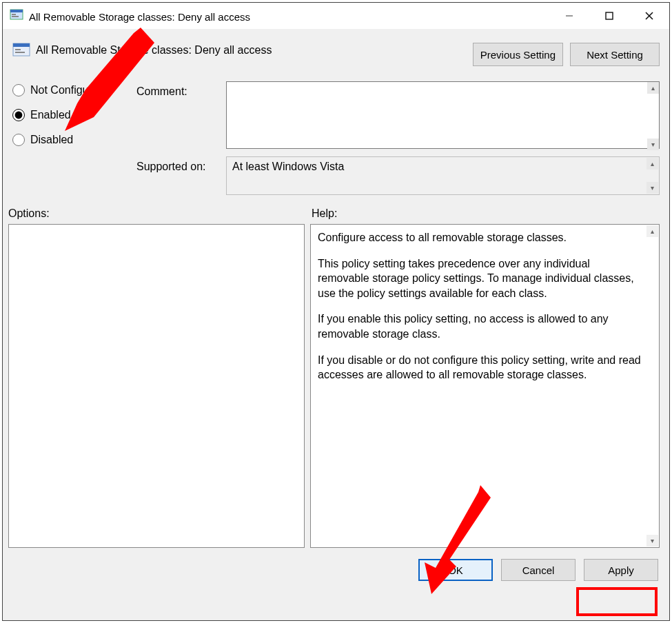 The height and width of the screenshot is (623, 672). Describe the element at coordinates (336, 564) in the screenshot. I see `dialog-button-row: OK Cancel Apply` at that location.